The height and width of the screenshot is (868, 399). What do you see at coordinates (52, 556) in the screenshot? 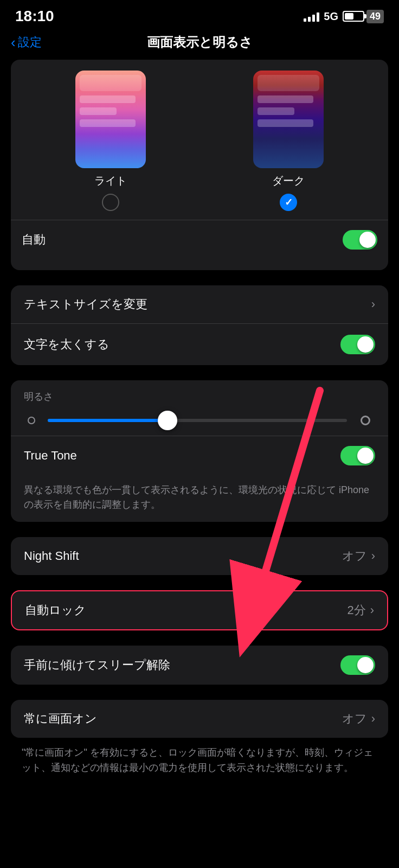
I see `night-shift-label: Night Shift` at bounding box center [52, 556].